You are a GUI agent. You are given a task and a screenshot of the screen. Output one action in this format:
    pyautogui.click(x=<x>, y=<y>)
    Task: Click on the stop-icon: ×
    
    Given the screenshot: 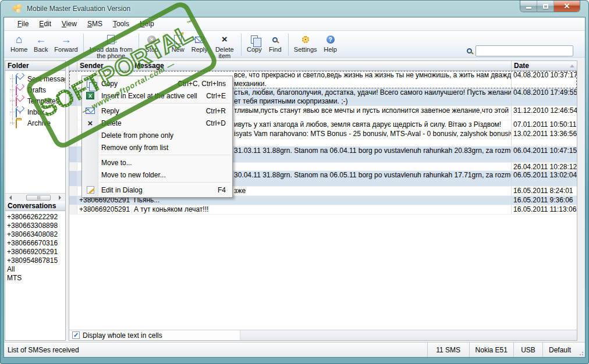 What is the action you would take?
    pyautogui.click(x=151, y=40)
    